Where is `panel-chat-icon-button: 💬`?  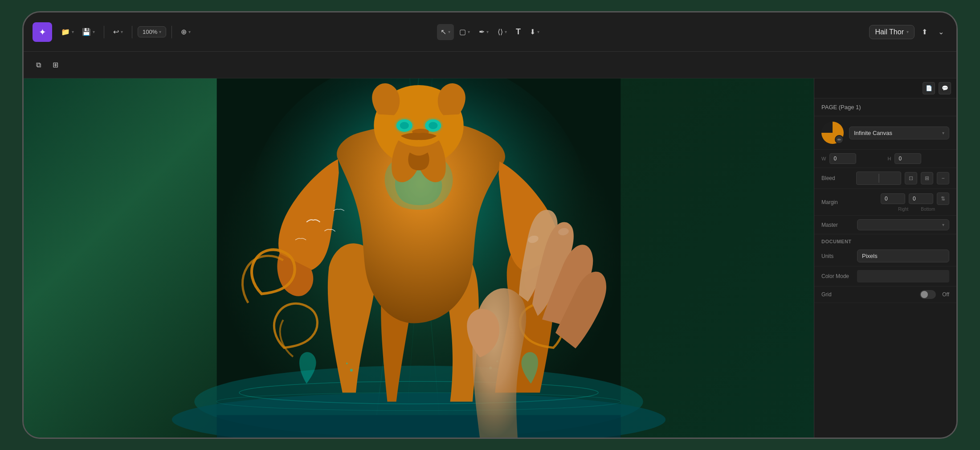 panel-chat-icon-button: 💬 is located at coordinates (945, 88).